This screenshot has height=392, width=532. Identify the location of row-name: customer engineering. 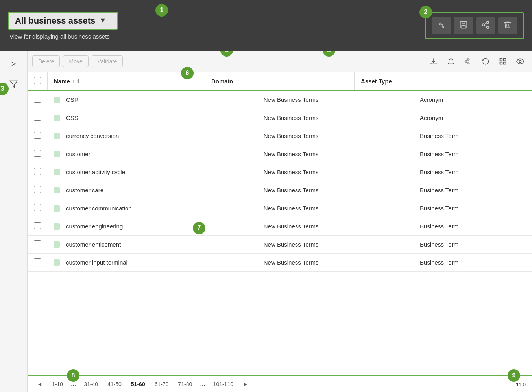
(94, 226).